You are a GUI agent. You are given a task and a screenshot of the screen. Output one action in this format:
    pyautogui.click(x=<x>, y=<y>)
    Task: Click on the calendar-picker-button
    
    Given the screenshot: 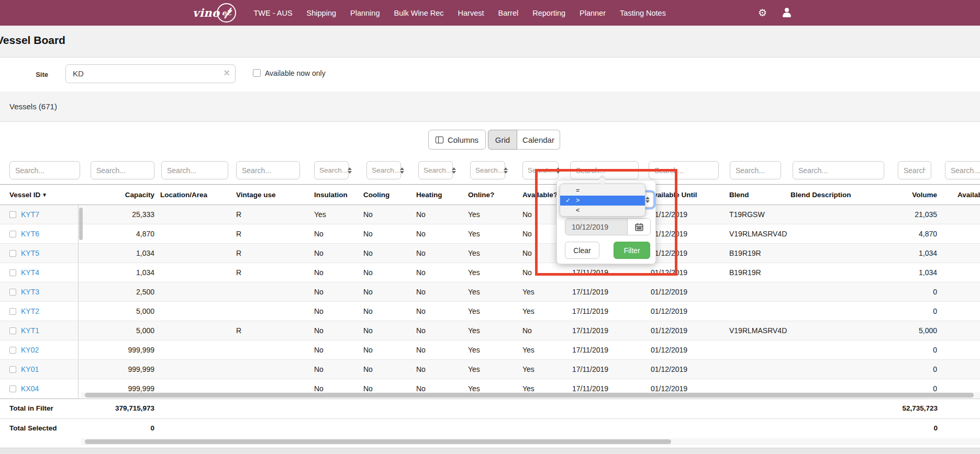 What is the action you would take?
    pyautogui.click(x=639, y=227)
    